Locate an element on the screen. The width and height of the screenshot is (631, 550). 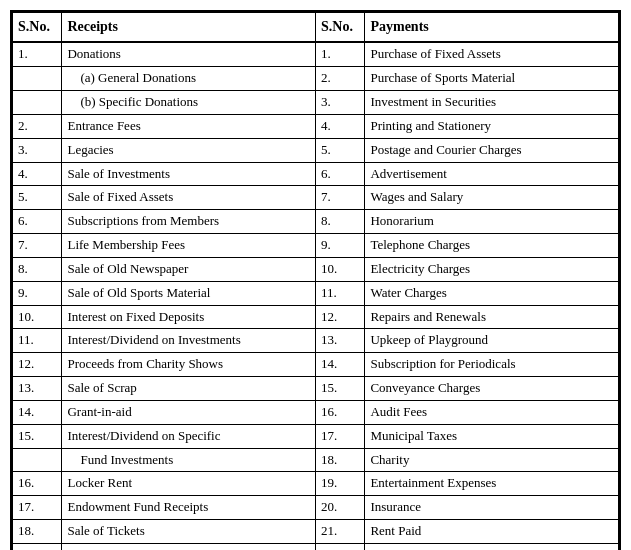
payment-text: Charity is located at coordinates (492, 460).